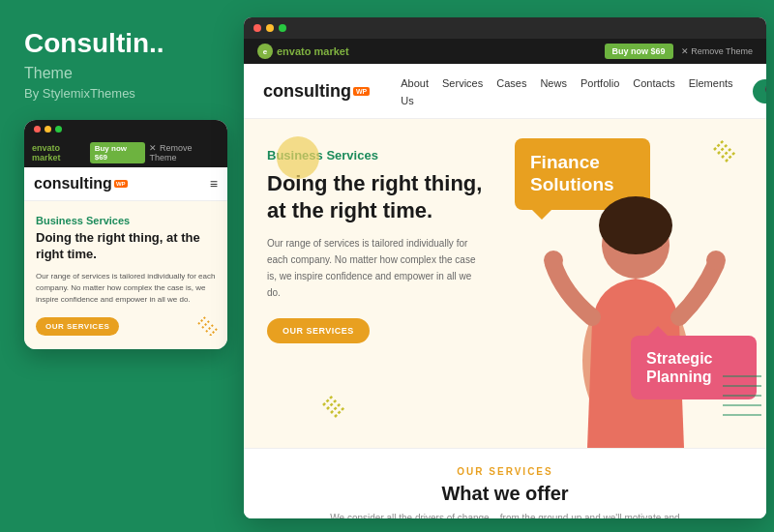 The height and width of the screenshot is (532, 774). What do you see at coordinates (283, 28) in the screenshot?
I see `browser-dot-green` at bounding box center [283, 28].